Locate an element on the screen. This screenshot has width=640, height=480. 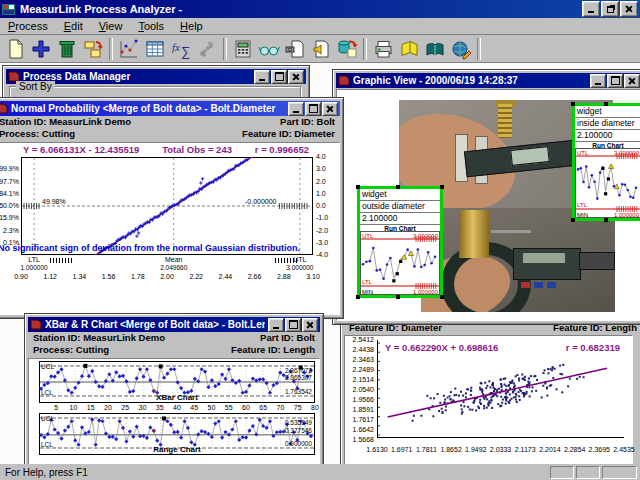
svg-text: 2.367072 is located at coordinates (298, 370).